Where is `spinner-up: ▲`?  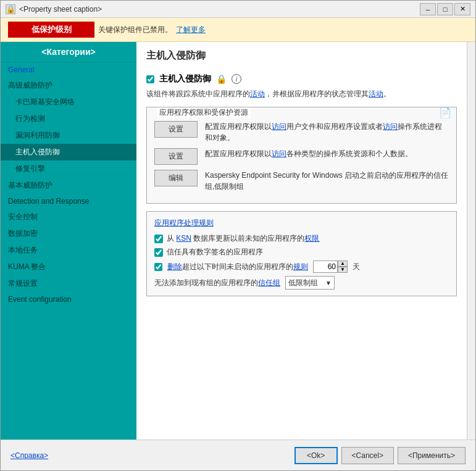 spinner-up: ▲ is located at coordinates (343, 264).